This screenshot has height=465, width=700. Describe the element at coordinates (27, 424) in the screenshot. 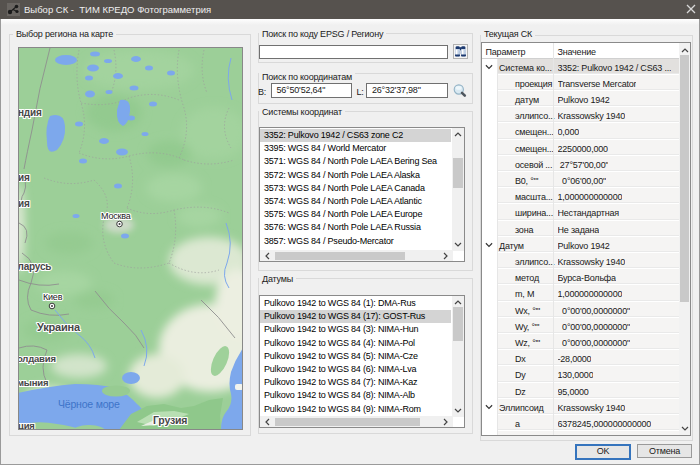

I see `svg-text: ция` at that location.